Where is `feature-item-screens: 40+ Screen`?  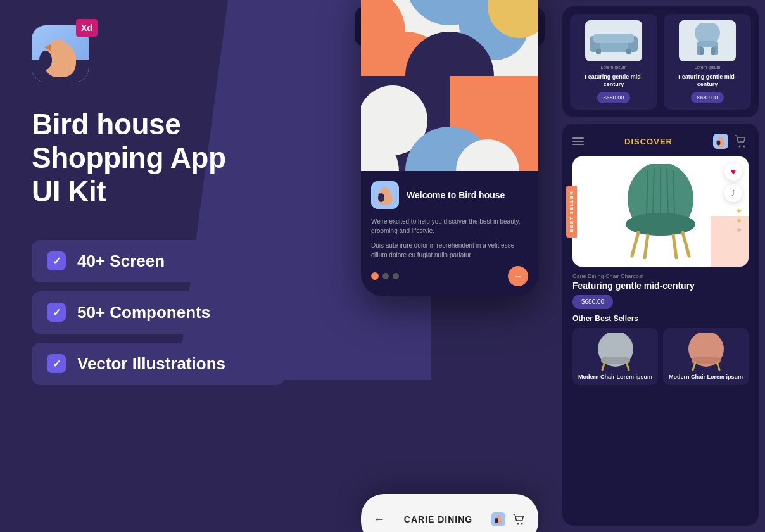 feature-item-screens: 40+ Screen is located at coordinates (158, 261).